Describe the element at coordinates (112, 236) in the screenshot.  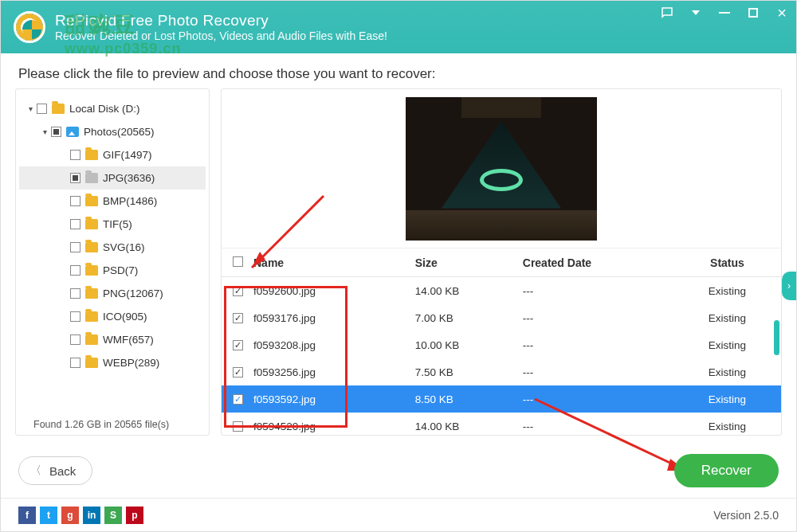
I see `folder-tree: ▾Local Disk (D:)▾Photos(20565)GIF(1497)J…` at that location.